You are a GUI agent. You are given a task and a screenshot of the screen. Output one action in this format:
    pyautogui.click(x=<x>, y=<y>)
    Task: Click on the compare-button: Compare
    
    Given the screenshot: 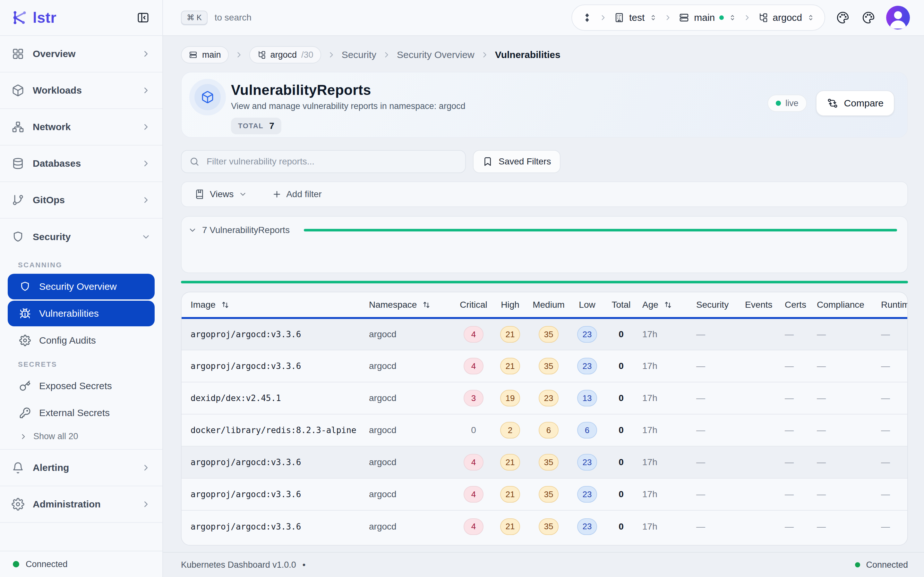 What is the action you would take?
    pyautogui.click(x=855, y=103)
    